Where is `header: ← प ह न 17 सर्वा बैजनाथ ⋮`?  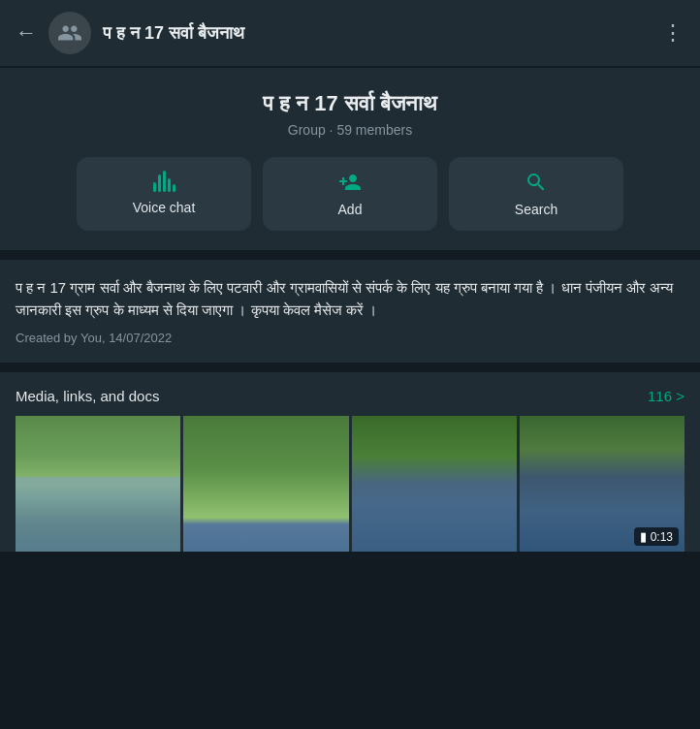
header: ← प ह न 17 सर्वा बैजनाथ ⋮ is located at coordinates (350, 33).